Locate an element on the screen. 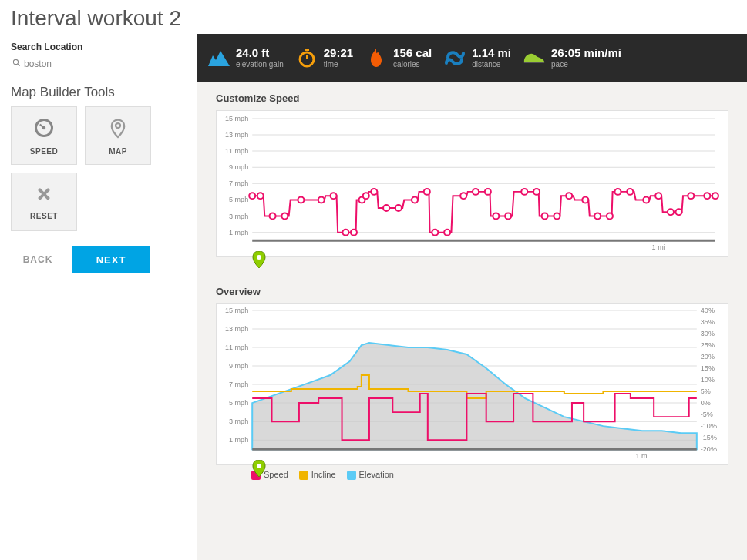  search-input: boston is located at coordinates (99, 68).